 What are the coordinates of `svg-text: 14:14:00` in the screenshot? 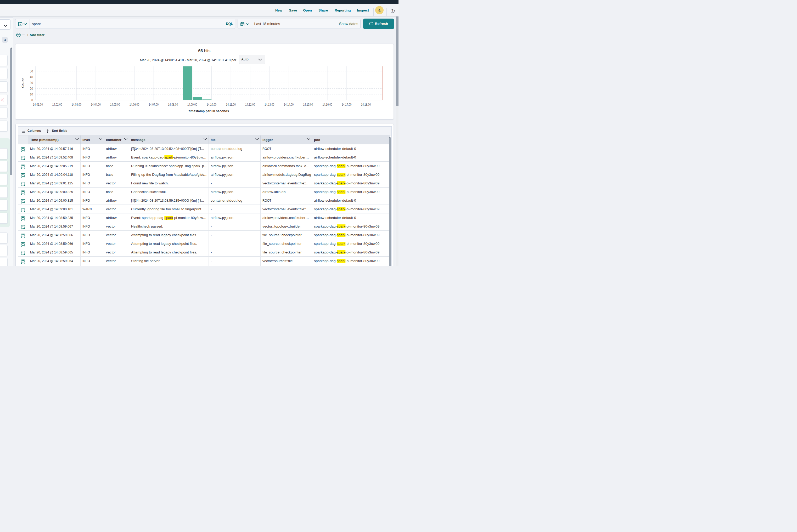 It's located at (289, 104).